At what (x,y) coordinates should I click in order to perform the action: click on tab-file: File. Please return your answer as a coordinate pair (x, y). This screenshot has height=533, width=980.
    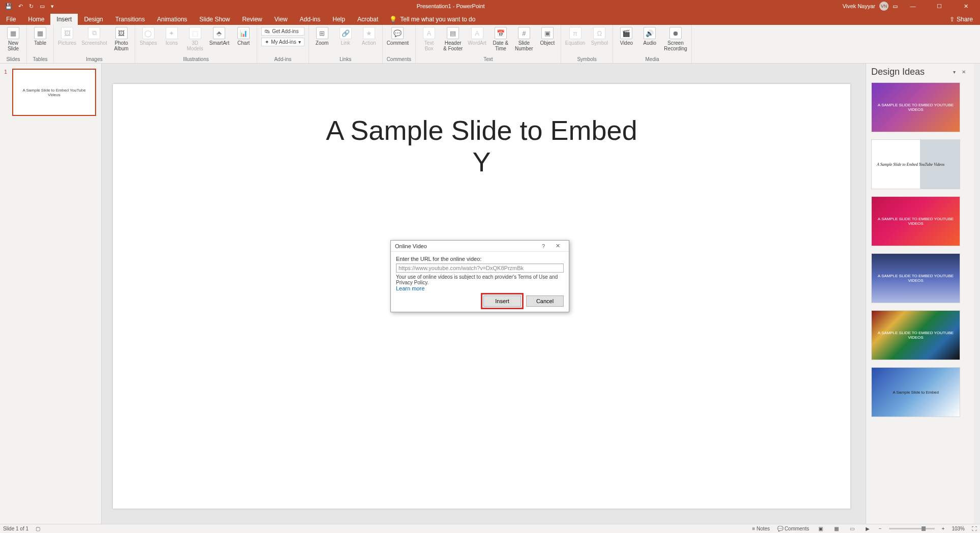
    Looking at the image, I should click on (11, 19).